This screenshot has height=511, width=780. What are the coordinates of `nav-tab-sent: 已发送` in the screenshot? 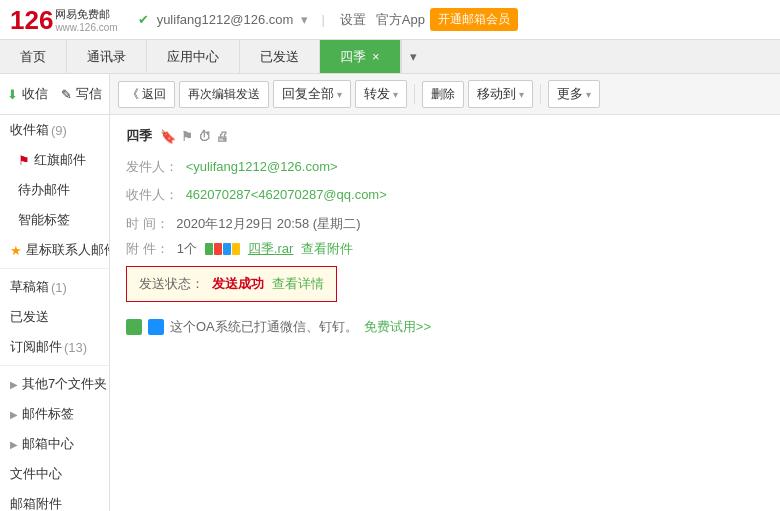 It's located at (280, 56).